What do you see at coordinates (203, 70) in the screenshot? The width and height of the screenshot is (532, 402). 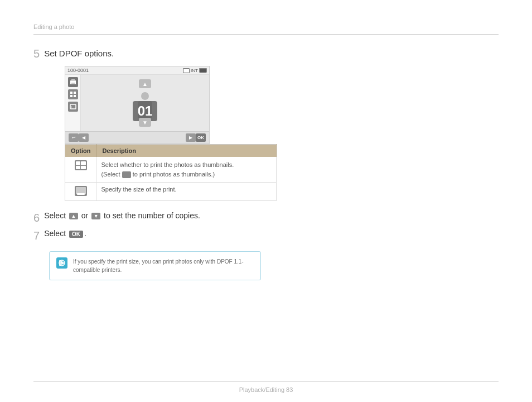 I see `battery-icon` at bounding box center [203, 70].